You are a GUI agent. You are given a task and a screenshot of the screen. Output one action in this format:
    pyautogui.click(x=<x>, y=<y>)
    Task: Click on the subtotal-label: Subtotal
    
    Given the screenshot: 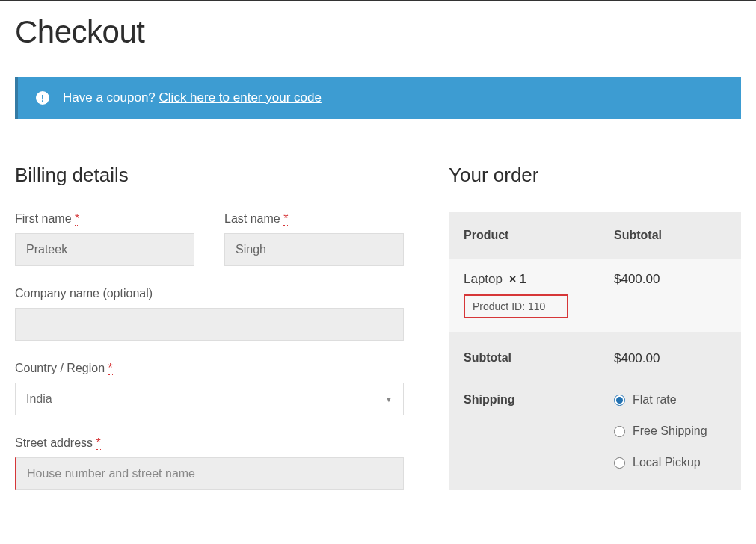 What is the action you would take?
    pyautogui.click(x=538, y=359)
    